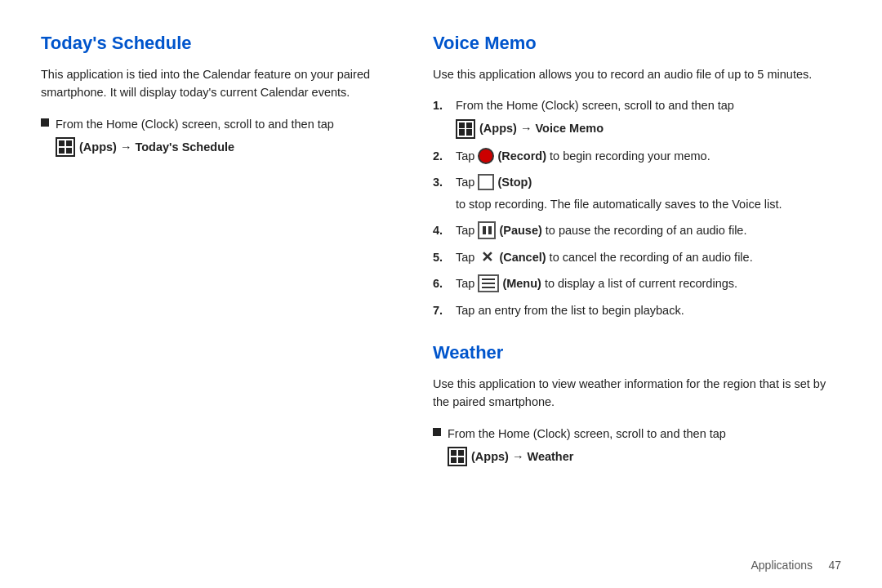  Describe the element at coordinates (522, 156) in the screenshot. I see `step-2-text: (Record)` at that location.